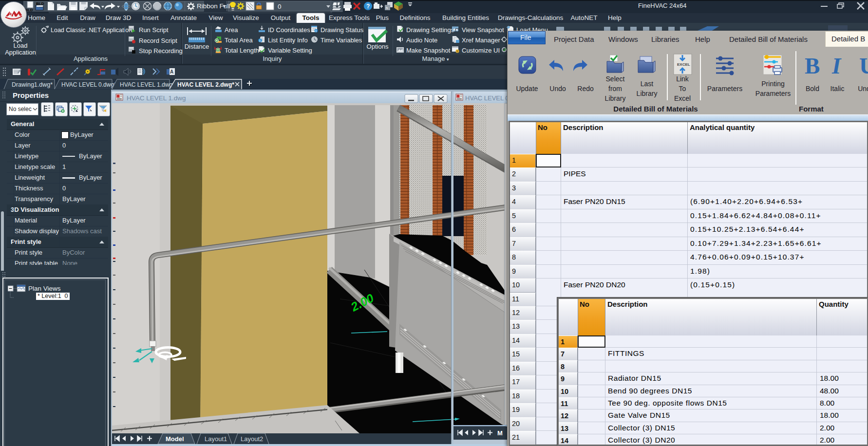  I want to click on svg-text: Layout1, so click(216, 439).